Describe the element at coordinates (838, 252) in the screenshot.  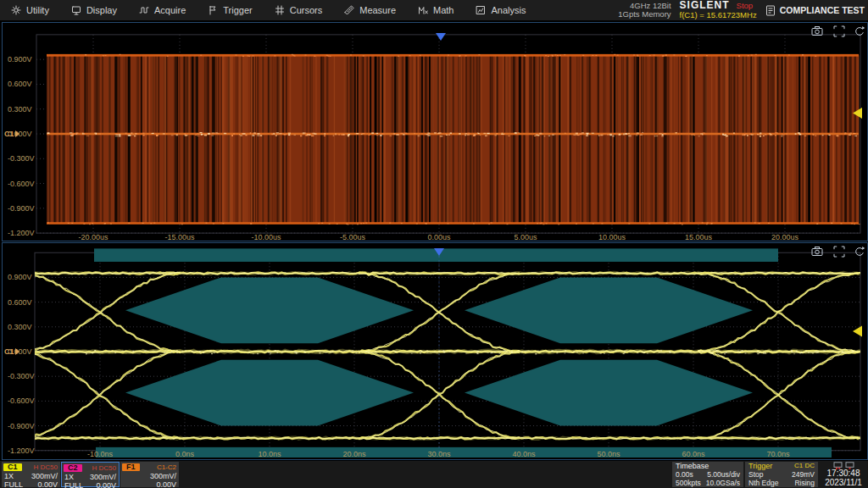
I see `window-toolbar` at that location.